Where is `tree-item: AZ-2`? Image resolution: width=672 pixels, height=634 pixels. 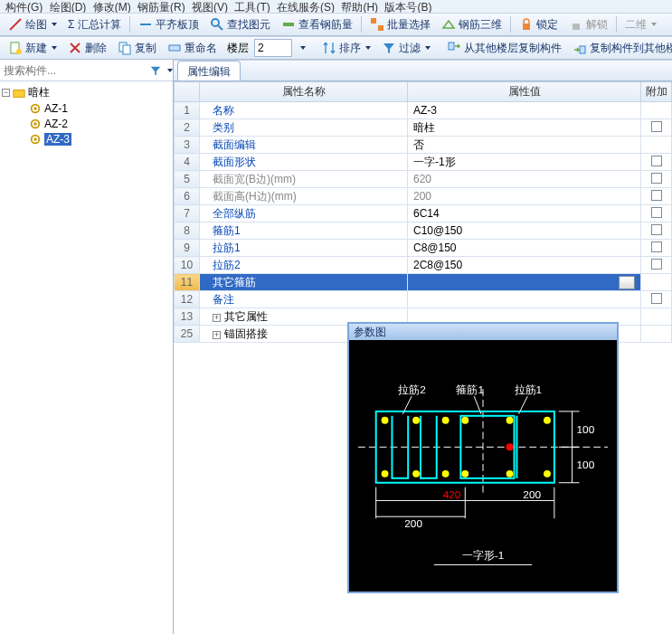
tree-item: AZ-2 is located at coordinates (87, 123).